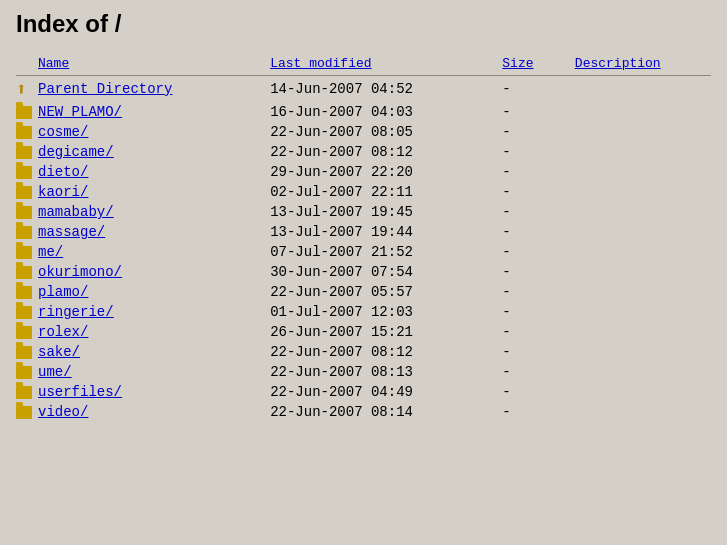  Describe the element at coordinates (63, 412) in the screenshot. I see `file-link: video/` at that location.